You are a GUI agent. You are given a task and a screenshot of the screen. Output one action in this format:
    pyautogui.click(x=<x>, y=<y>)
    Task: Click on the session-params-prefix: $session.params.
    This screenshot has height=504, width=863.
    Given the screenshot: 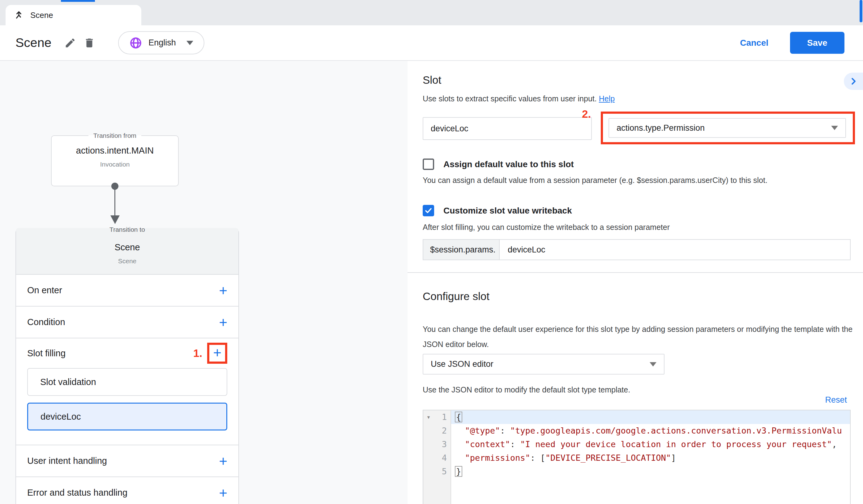 What is the action you would take?
    pyautogui.click(x=462, y=250)
    